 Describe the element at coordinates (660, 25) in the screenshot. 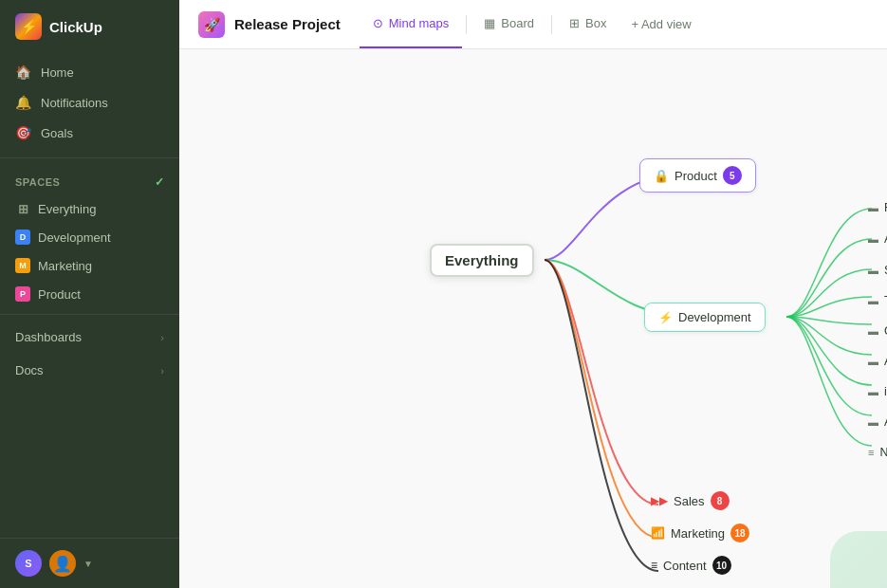

I see `add-view-button: + Add view` at that location.